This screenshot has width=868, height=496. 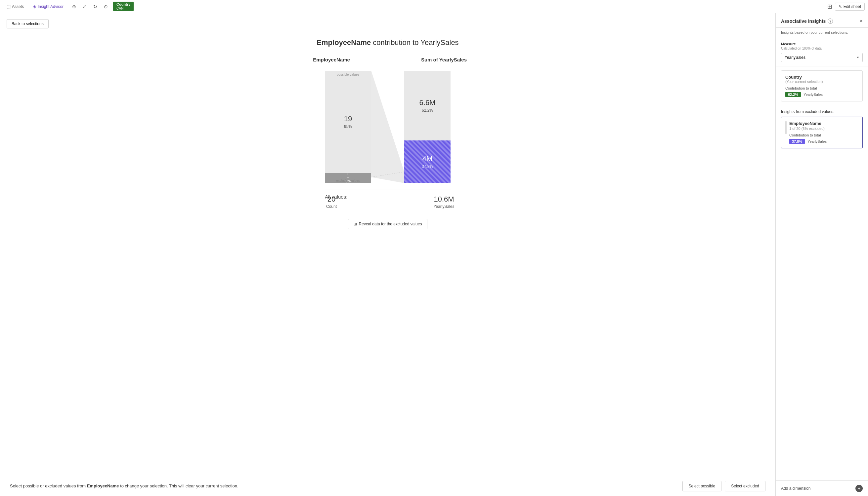 I want to click on excluded-contribution-label: Contribution to total, so click(x=824, y=135).